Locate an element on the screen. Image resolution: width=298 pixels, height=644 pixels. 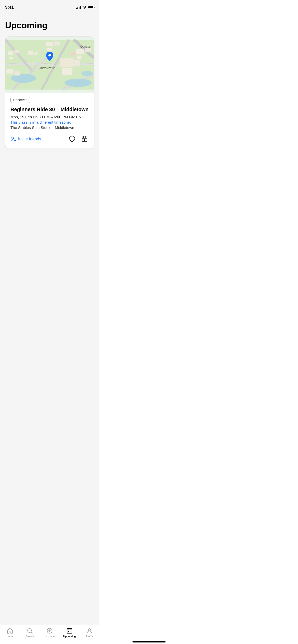
tab-profile-label: Profile is located at coordinates (89, 636).